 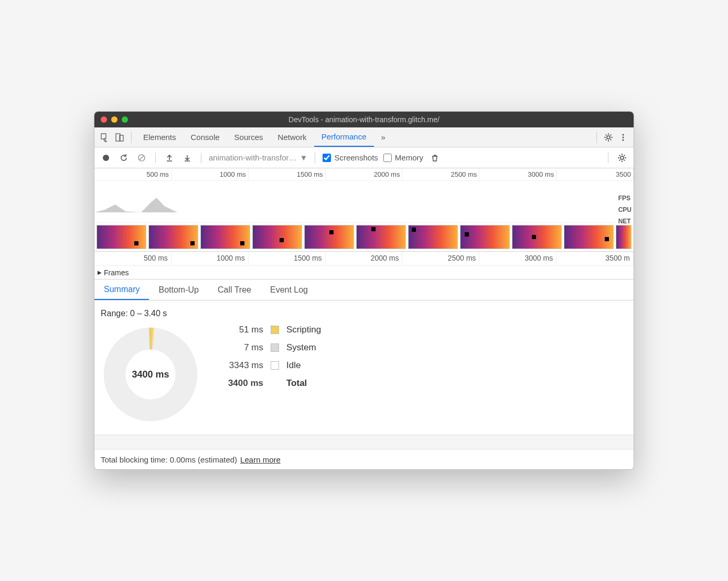 What do you see at coordinates (364, 175) in the screenshot?
I see `overview-ruler: 500 ms 1000 ms 1500 ms 2000 ms 2500 ms 3…` at bounding box center [364, 175].